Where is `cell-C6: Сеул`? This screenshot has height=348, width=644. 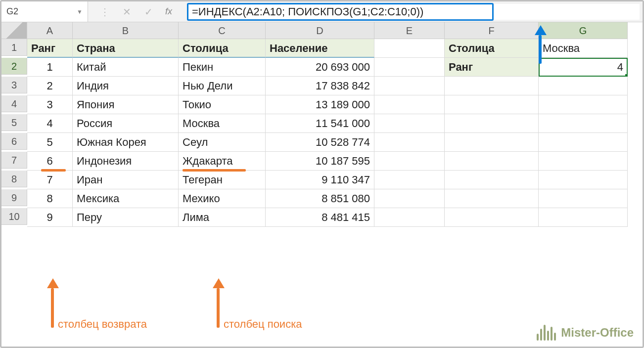
cell-C6: Сеул is located at coordinates (222, 142).